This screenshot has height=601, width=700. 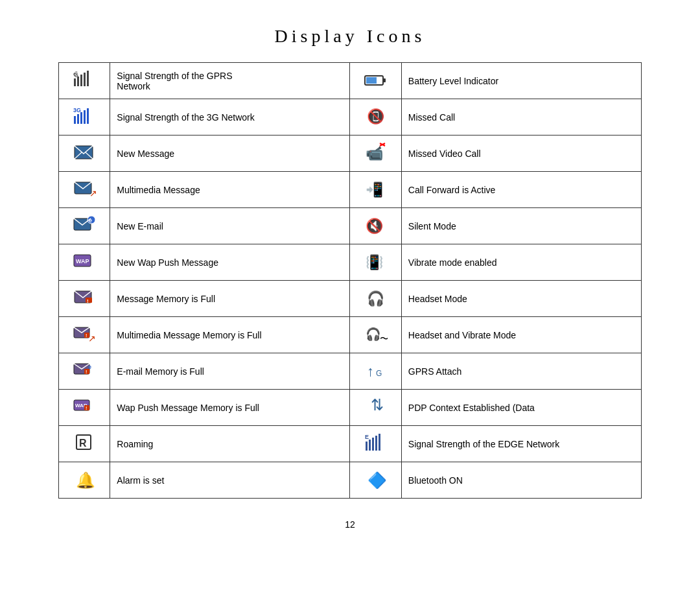 What do you see at coordinates (84, 371) in the screenshot?
I see `email-memory-full-icon: e !` at bounding box center [84, 371].